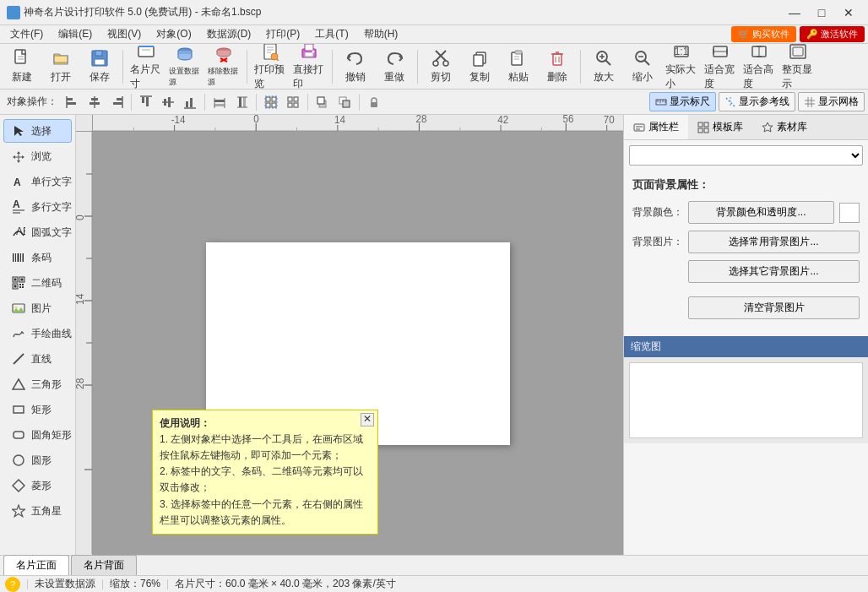 The height and width of the screenshot is (592, 868). Describe the element at coordinates (146, 76) in the screenshot. I see `card-size-label: 名片尺寸` at that location.